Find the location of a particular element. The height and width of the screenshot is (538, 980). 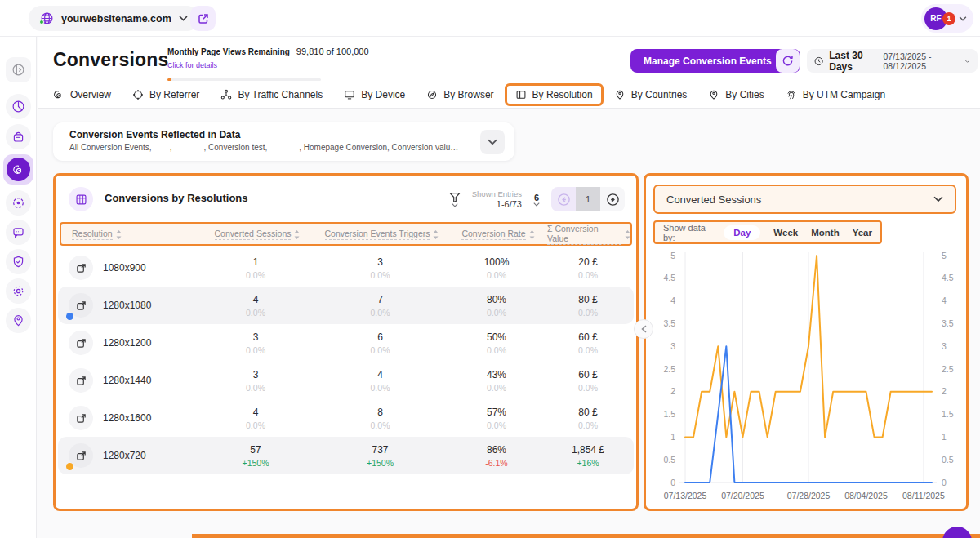

manage-conversion-events-button: Manage Conversion Events is located at coordinates (715, 60).